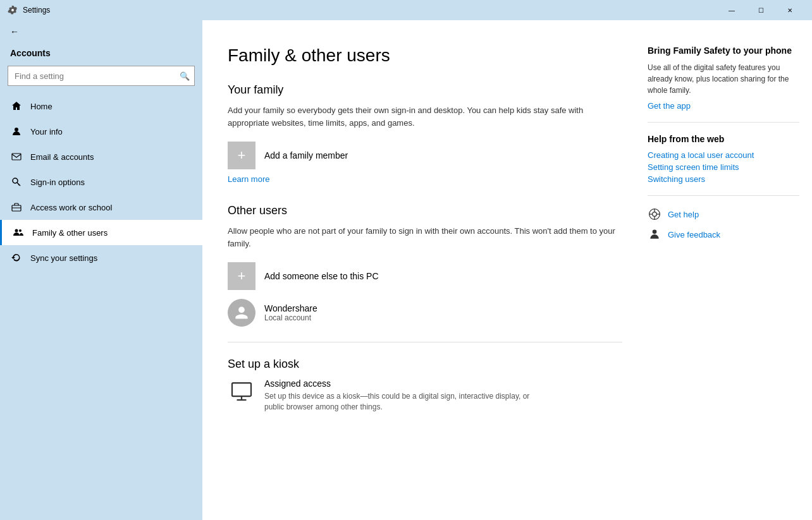  I want to click on sidebar-item-family-users: Family & other users, so click(101, 233).